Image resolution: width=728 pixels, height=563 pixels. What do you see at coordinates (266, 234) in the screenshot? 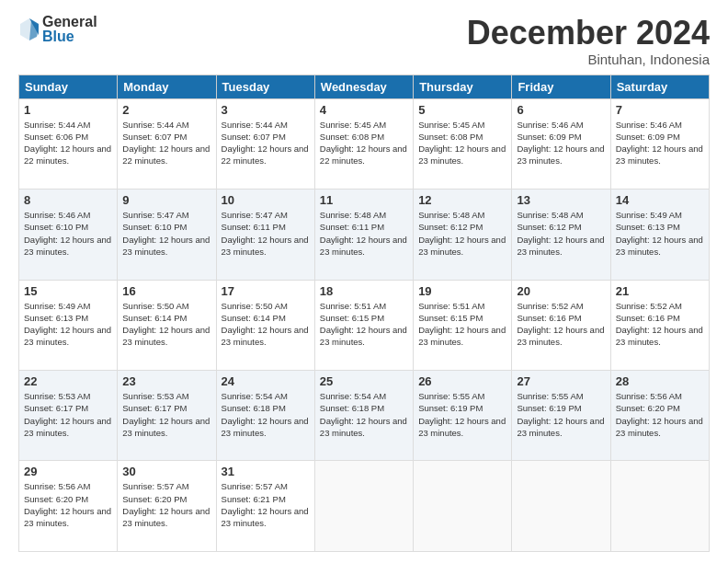
I see `day-info: Sunrise: 5:47 AMSunset: 6:11 PMDaylight:…` at bounding box center [266, 234].